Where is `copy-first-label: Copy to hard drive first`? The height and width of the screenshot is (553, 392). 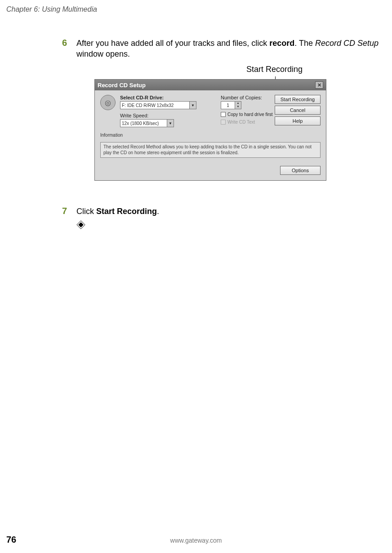
copy-first-label: Copy to hard drive first is located at coordinates (250, 114).